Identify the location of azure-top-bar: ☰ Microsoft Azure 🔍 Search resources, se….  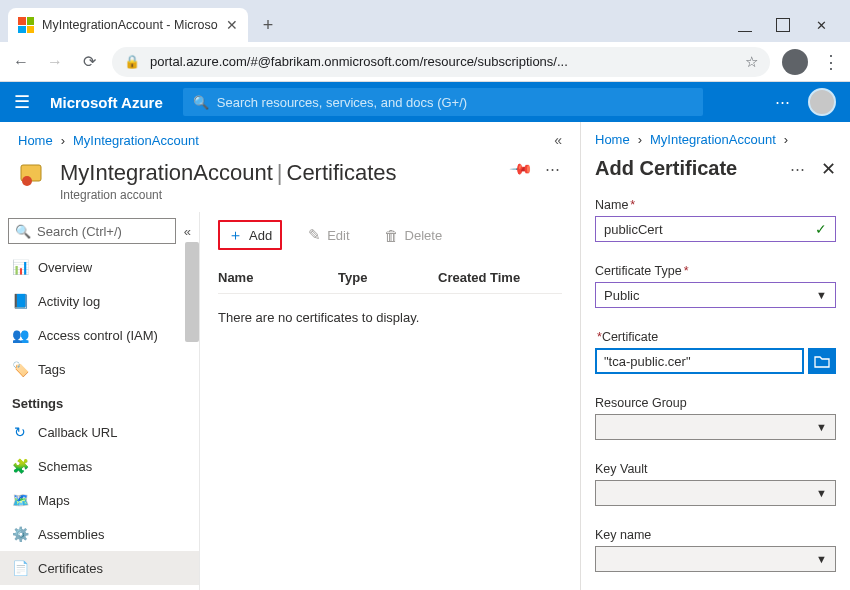
(425, 102).